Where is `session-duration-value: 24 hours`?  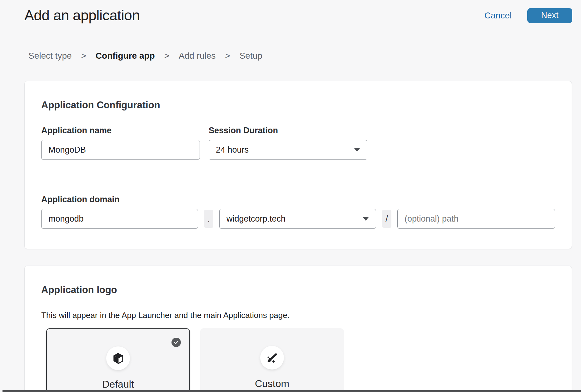 session-duration-value: 24 hours is located at coordinates (232, 150).